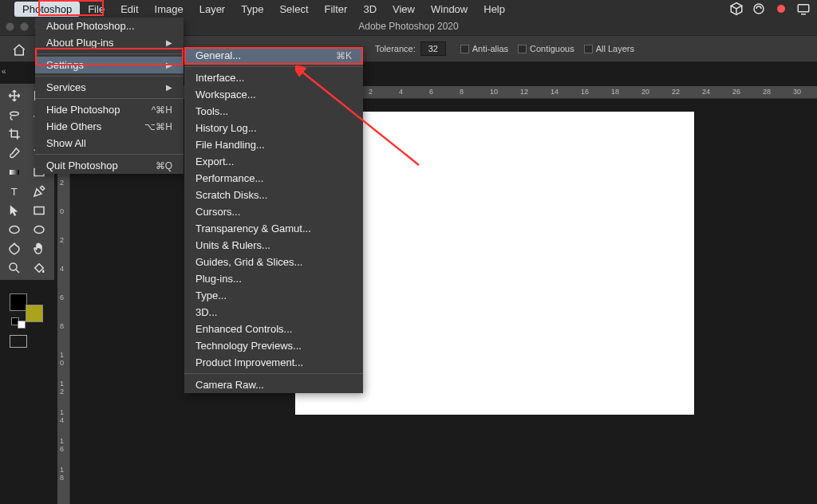  I want to click on menu-file: File, so click(96, 10).